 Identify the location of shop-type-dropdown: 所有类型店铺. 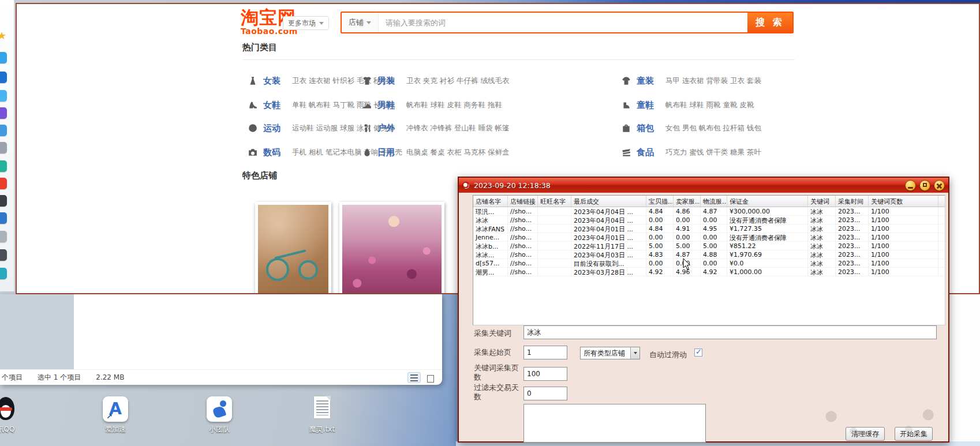
(610, 353).